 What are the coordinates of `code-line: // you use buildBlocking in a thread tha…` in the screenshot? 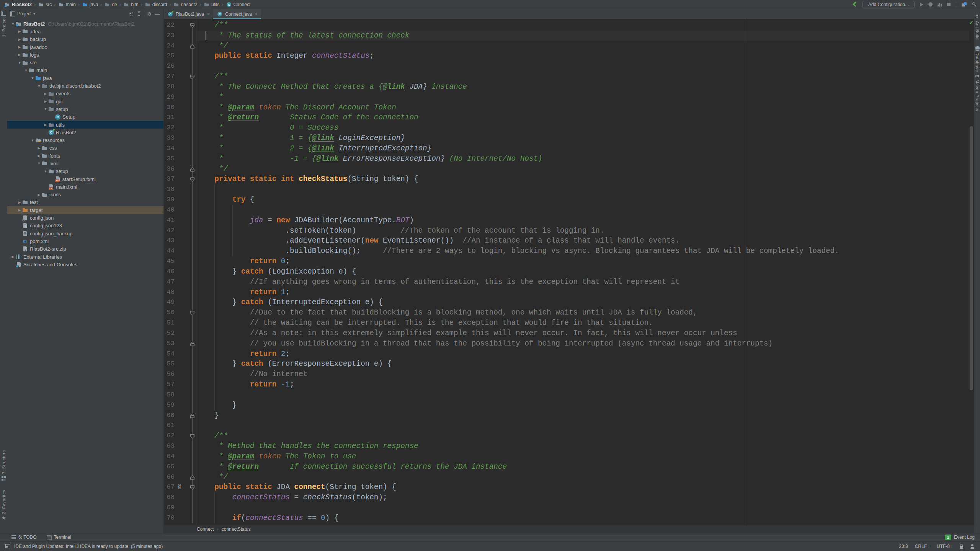 It's located at (485, 344).